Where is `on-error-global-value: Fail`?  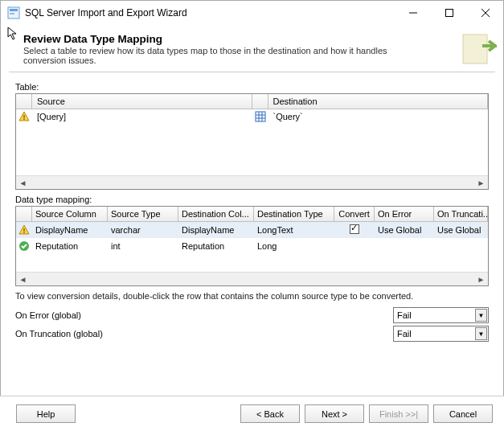 on-error-global-value: Fail is located at coordinates (404, 315).